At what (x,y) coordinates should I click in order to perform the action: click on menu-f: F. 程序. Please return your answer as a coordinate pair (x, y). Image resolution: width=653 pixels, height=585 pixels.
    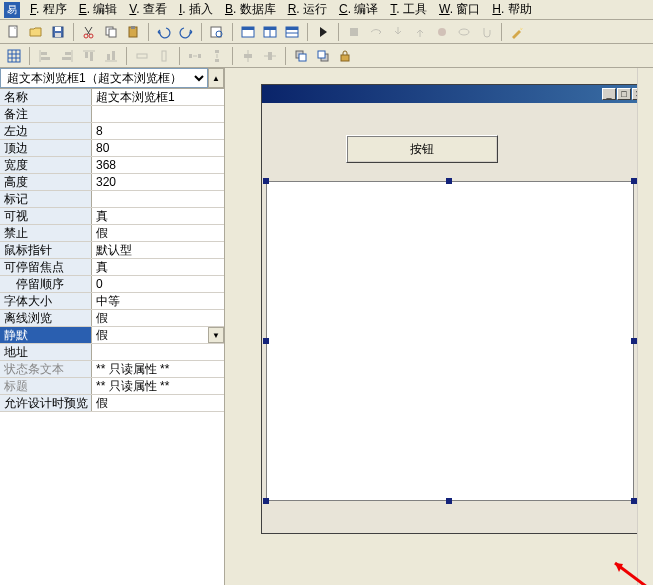
    Looking at the image, I should click on (48, 10).